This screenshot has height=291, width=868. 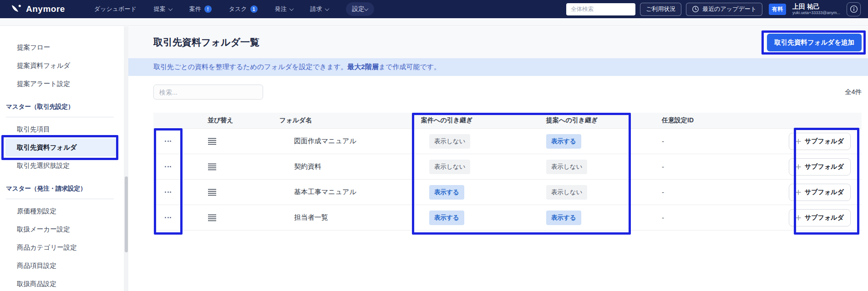 I want to click on help-info-button, so click(x=854, y=9).